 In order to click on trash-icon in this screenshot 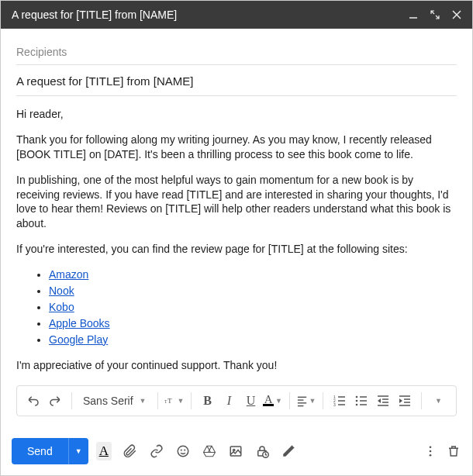, I will do `click(454, 451)`.